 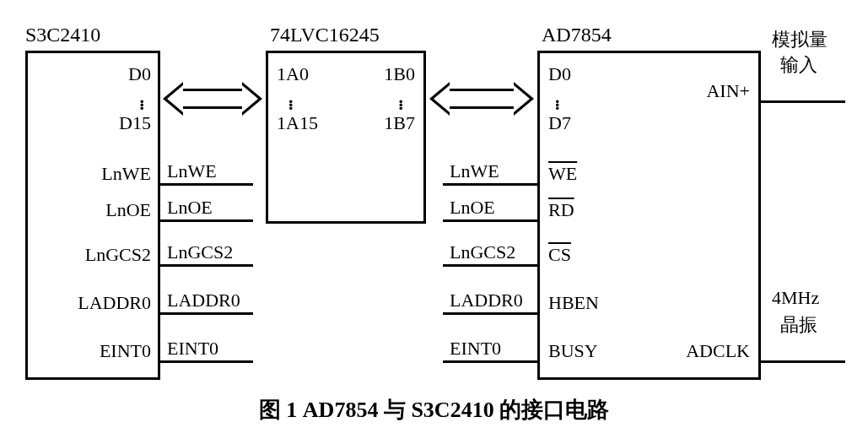 What do you see at coordinates (140, 74) in the screenshot?
I see `chip1-pin-d0: D0` at bounding box center [140, 74].